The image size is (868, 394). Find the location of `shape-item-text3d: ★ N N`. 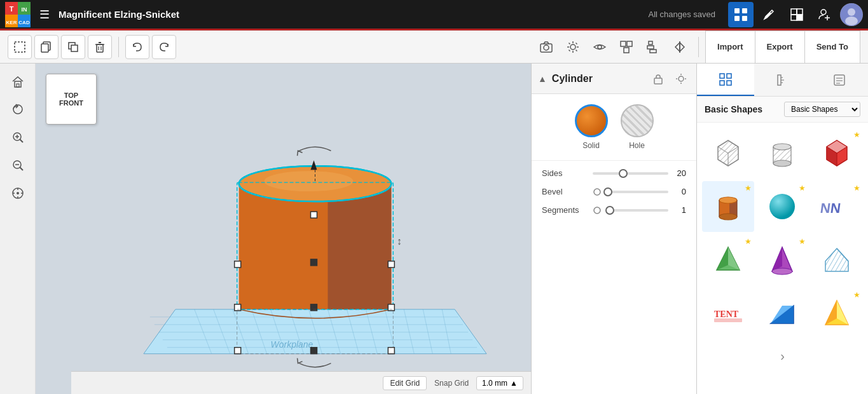

shape-item-text3d: ★ N N is located at coordinates (837, 207).